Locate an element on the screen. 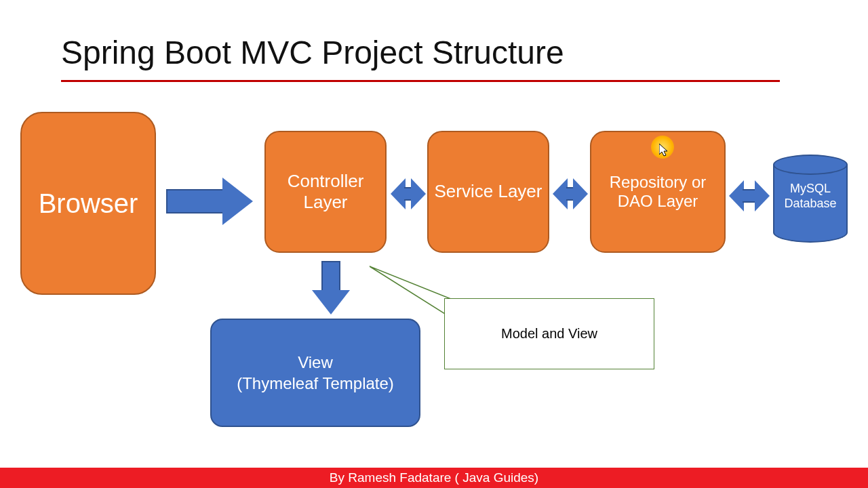 The width and height of the screenshot is (868, 488). repository-label: Repository or DAO Layer is located at coordinates (658, 191).